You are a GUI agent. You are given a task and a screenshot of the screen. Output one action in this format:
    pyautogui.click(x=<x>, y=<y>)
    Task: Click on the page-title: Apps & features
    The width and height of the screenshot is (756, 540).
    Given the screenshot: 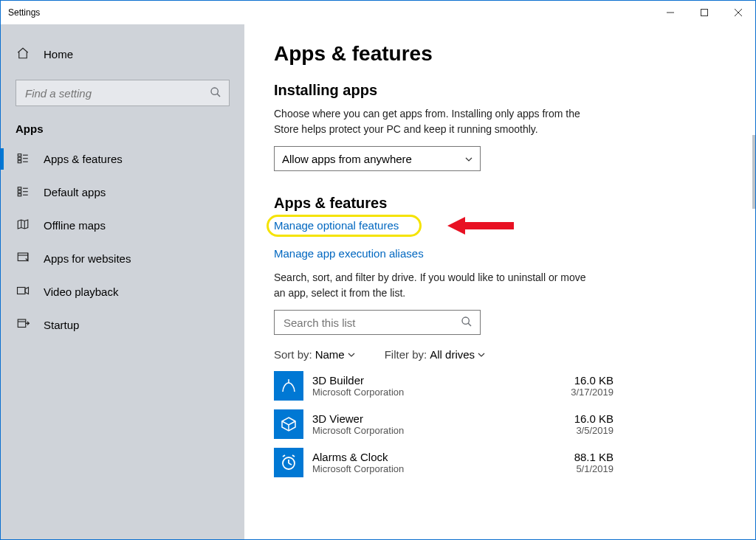 What is the action you would take?
    pyautogui.click(x=500, y=54)
    